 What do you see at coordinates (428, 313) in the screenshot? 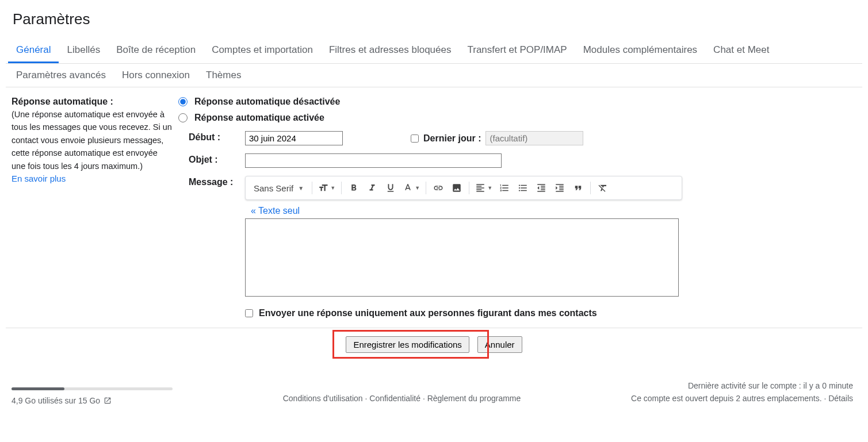
I see `contacts-only-label: Envoyer une réponse uniquement aux perso…` at bounding box center [428, 313].